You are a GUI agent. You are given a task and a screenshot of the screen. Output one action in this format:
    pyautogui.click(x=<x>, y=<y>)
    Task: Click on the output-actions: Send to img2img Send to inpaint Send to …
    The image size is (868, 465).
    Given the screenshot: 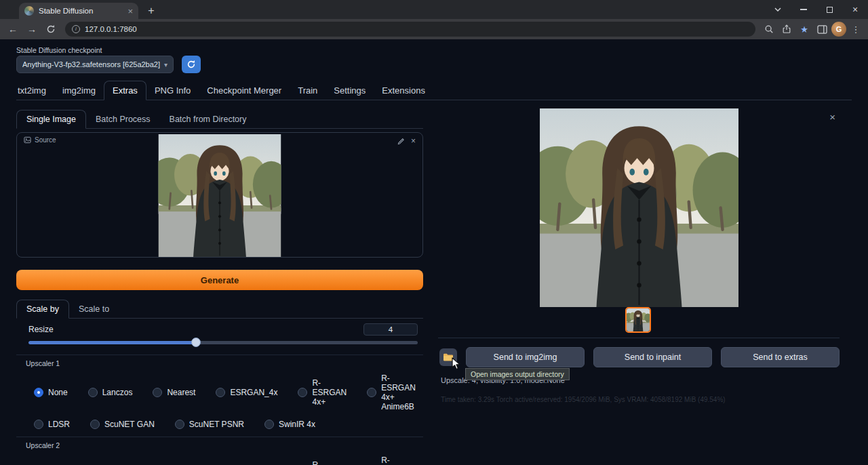 What is the action you would take?
    pyautogui.click(x=639, y=357)
    